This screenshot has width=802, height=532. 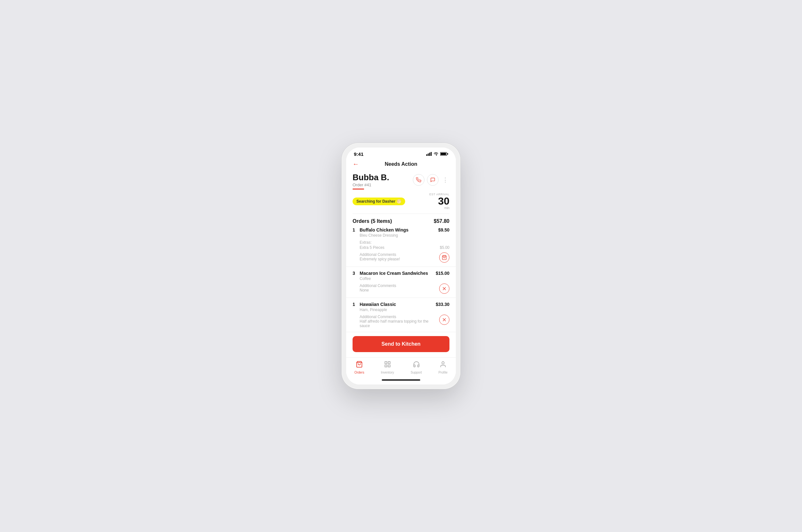 I want to click on comments-row-3: Additional Comments Half alfredo half ma…, so click(x=405, y=321).